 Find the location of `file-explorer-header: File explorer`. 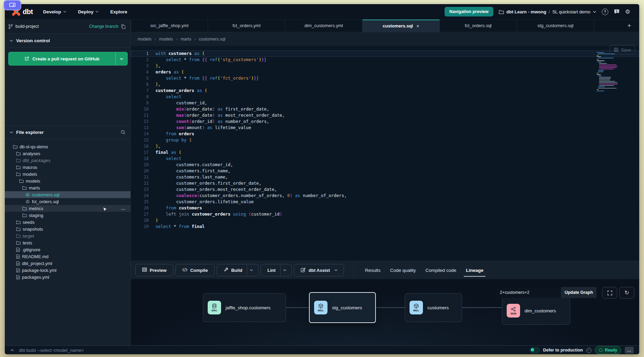

file-explorer-header: File explorer is located at coordinates (68, 132).